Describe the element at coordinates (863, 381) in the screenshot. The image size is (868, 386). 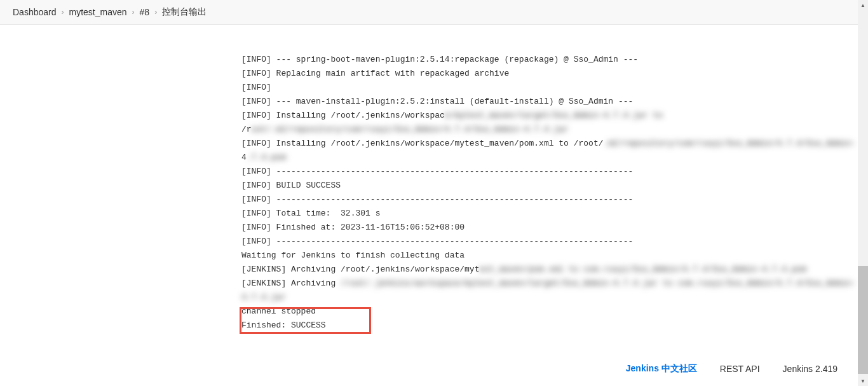
I see `scrollbar-arrow-down-icon: ▼` at that location.